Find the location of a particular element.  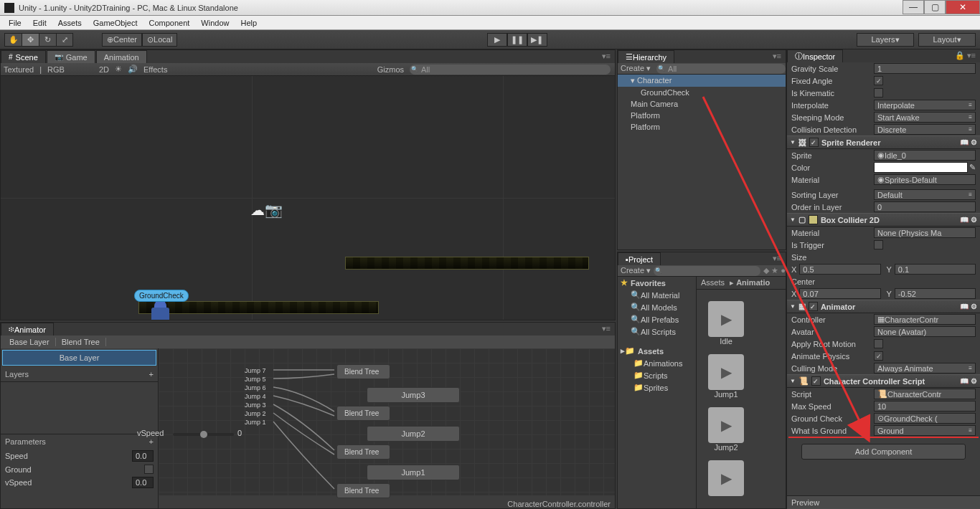

fav-material: 🔍 All Material is located at coordinates (657, 295).